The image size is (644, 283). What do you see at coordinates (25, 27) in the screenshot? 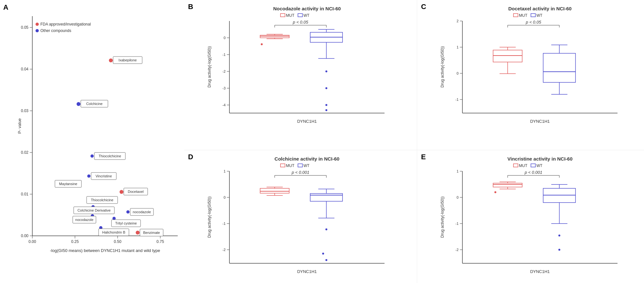
I see `svg-text: 0.05` at bounding box center [25, 27].